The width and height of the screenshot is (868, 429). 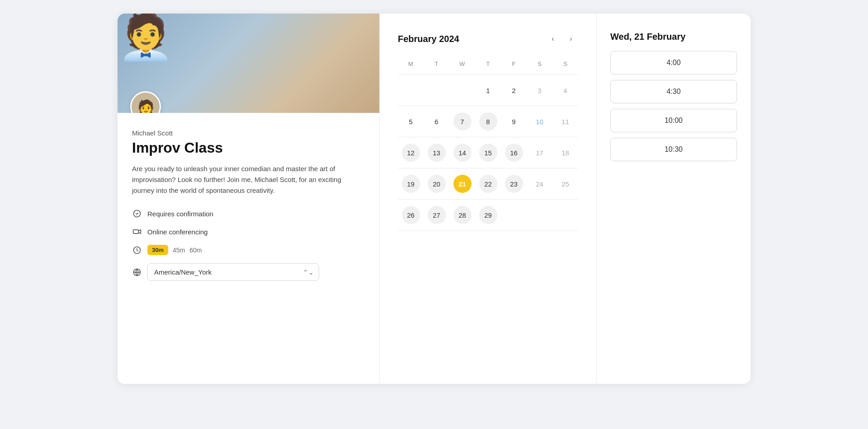 I want to click on cal-cell: 6, so click(x=437, y=121).